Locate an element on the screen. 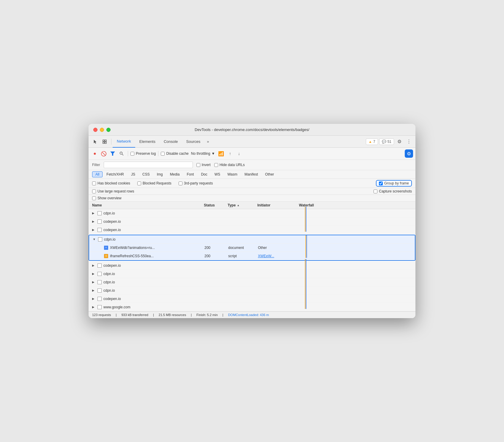 The height and width of the screenshot is (442, 504). filter-js: JS is located at coordinates (133, 174).